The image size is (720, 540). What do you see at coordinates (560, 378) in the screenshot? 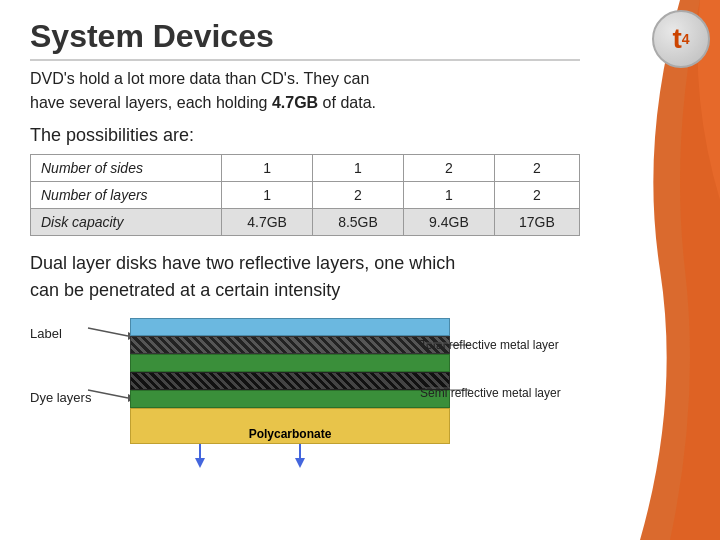
I see `right-labels-svg` at bounding box center [560, 378].